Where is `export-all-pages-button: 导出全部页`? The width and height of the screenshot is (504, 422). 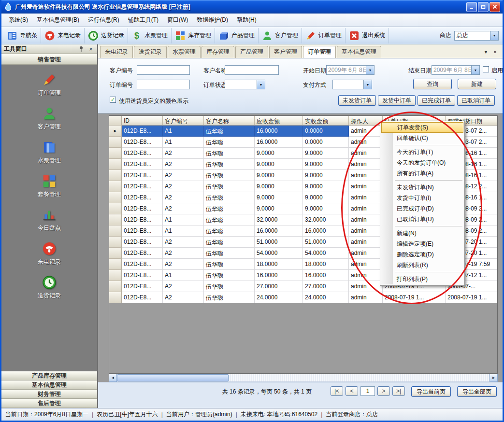 export-all-pages-button: 导出全部页 is located at coordinates (477, 392).